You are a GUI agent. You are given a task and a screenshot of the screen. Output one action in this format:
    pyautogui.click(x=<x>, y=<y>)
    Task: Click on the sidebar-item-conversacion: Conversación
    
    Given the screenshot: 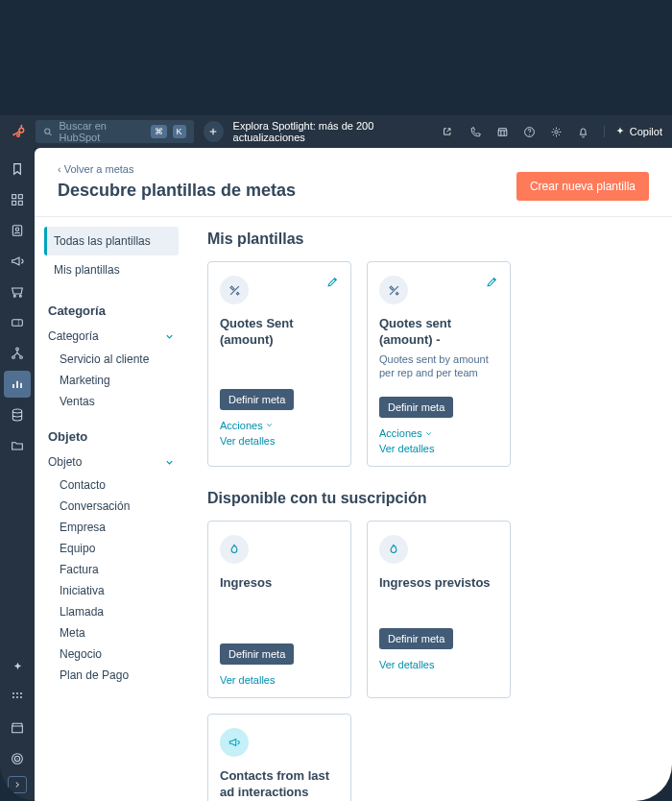 What is the action you would take?
    pyautogui.click(x=111, y=506)
    